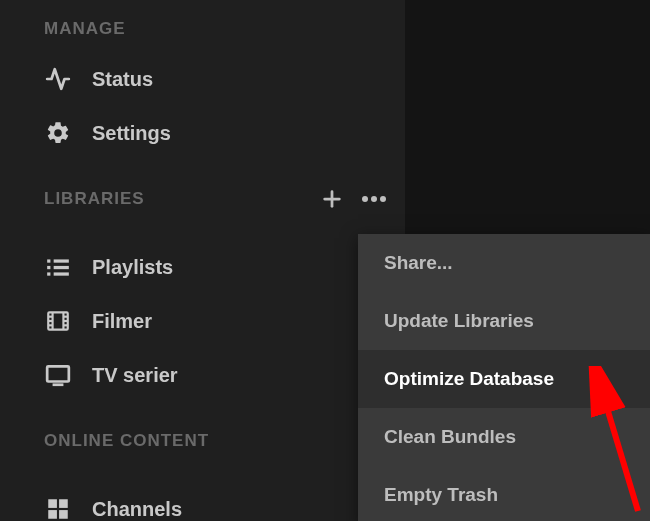  I want to click on menu-label: Clean Bundles, so click(450, 437).